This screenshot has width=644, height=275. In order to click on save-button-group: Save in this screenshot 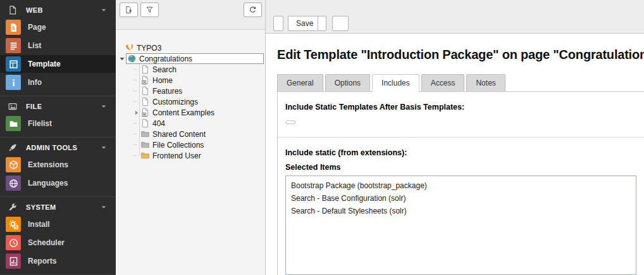, I will do `click(307, 23)`.